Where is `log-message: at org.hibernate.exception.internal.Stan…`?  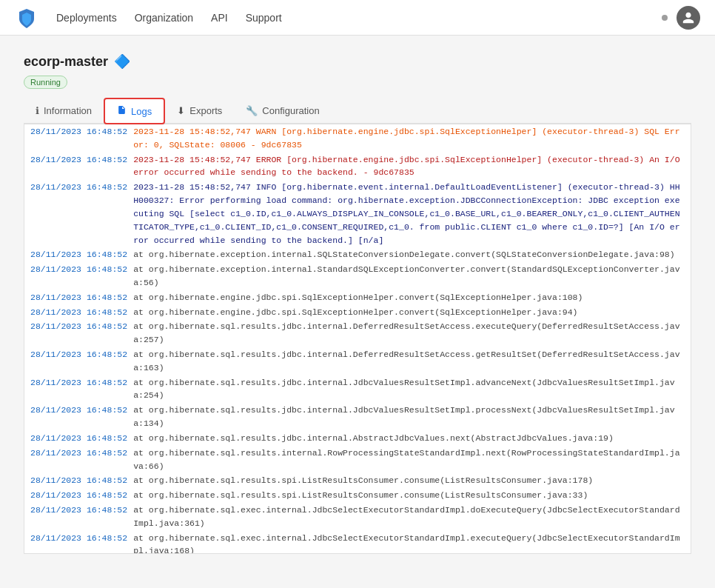 log-message: at org.hibernate.exception.internal.Stan… is located at coordinates (409, 276).